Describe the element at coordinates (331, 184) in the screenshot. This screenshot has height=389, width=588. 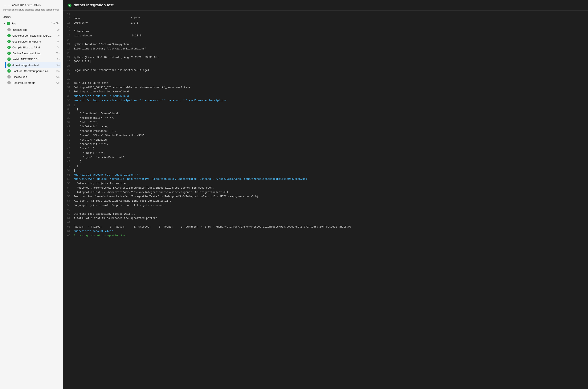
I see `line-content: Determining projects to restore...` at that location.